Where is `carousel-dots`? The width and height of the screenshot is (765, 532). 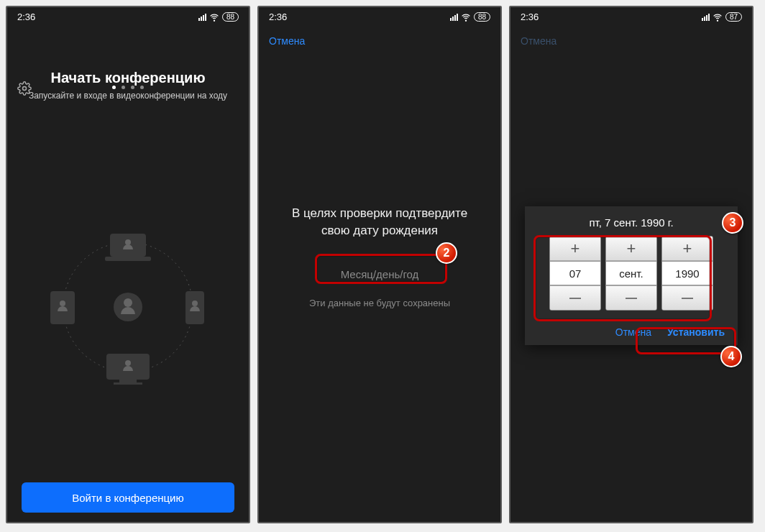
carousel-dots is located at coordinates (128, 88).